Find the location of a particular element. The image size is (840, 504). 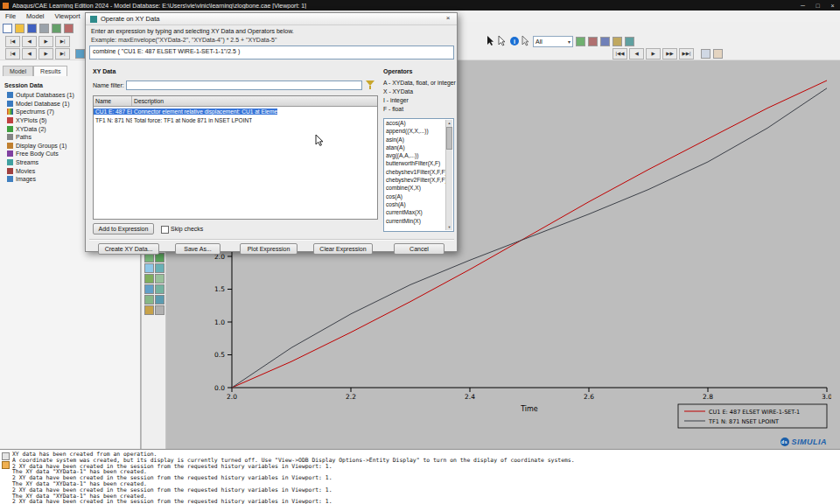

view-cut-icon is located at coordinates (618, 42).